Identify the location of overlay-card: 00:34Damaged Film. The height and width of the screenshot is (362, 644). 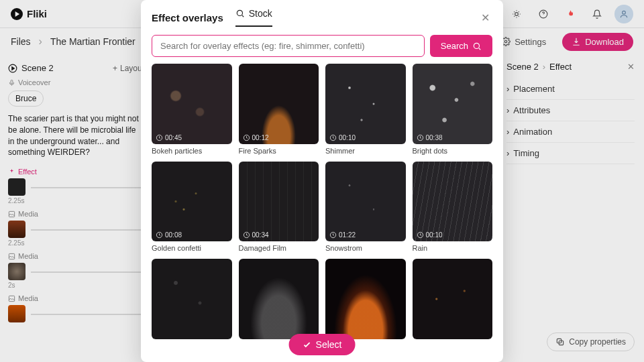
(279, 207).